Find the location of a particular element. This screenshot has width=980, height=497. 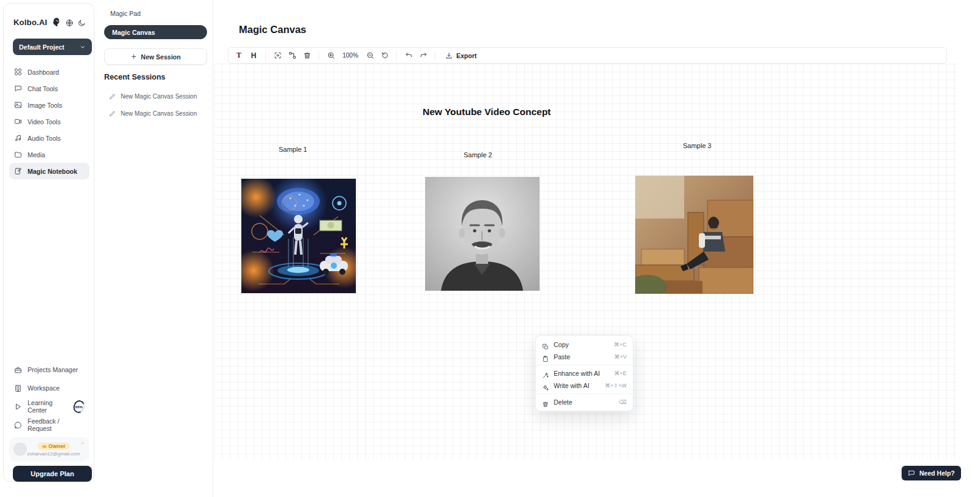

upgrade-plan-button: Upgrade Plan is located at coordinates (53, 474).